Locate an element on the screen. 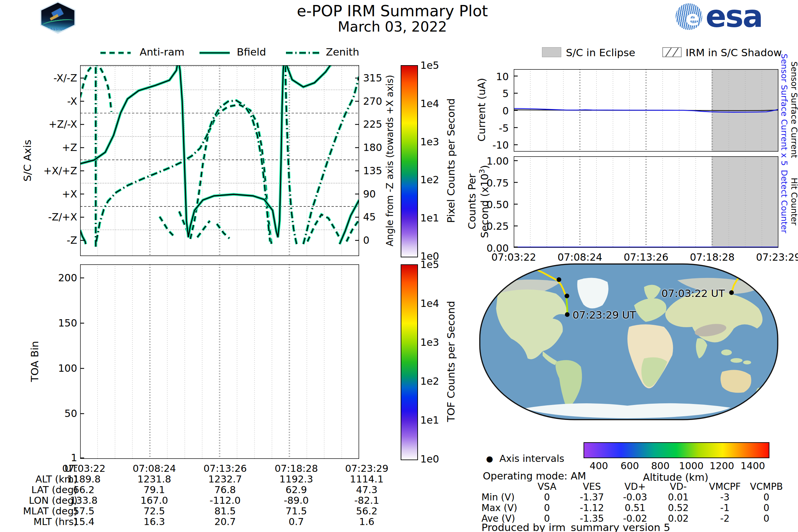 The height and width of the screenshot is (532, 798). table-cell: -89.0 is located at coordinates (296, 500).